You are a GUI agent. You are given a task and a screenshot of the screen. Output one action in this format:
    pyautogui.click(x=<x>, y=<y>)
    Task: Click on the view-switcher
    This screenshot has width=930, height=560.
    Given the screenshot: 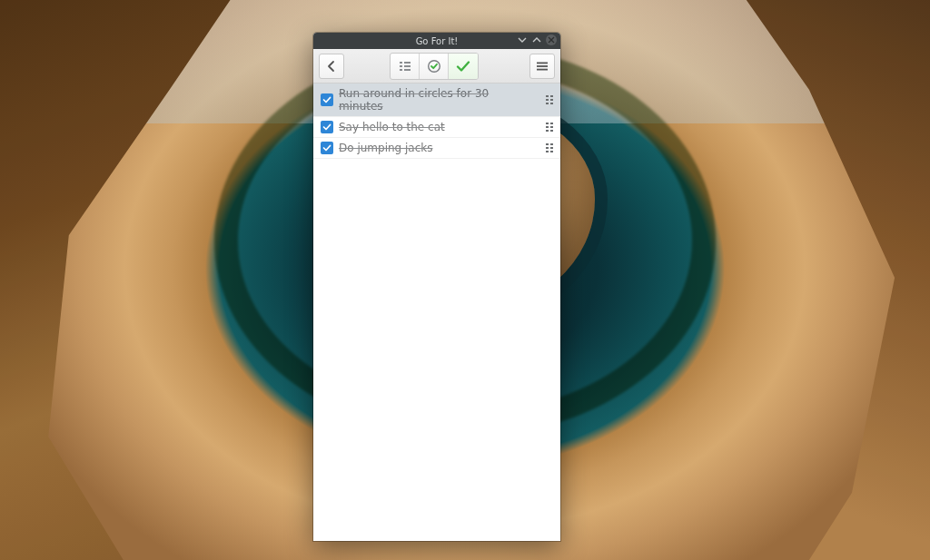 What is the action you would take?
    pyautogui.click(x=434, y=66)
    